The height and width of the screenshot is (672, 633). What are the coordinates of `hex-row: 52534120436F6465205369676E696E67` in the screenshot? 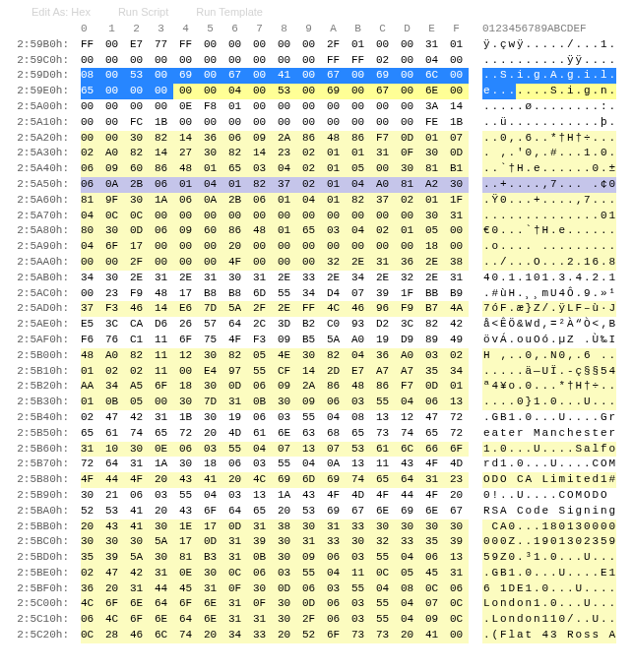 It's located at (278, 512).